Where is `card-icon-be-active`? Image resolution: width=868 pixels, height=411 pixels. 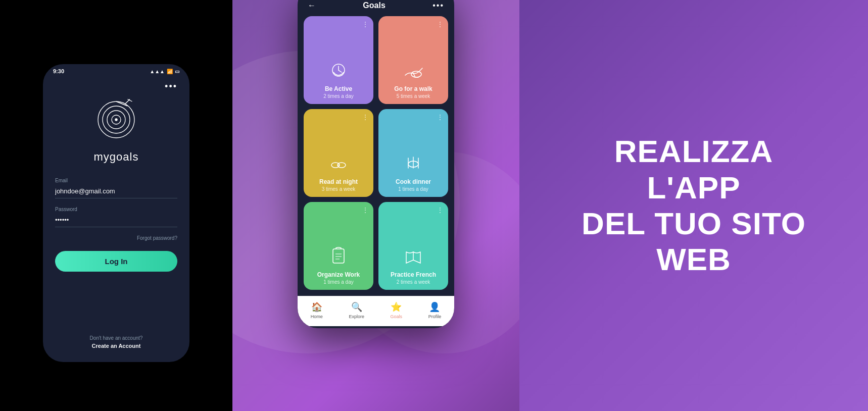 card-icon-be-active is located at coordinates (339, 71).